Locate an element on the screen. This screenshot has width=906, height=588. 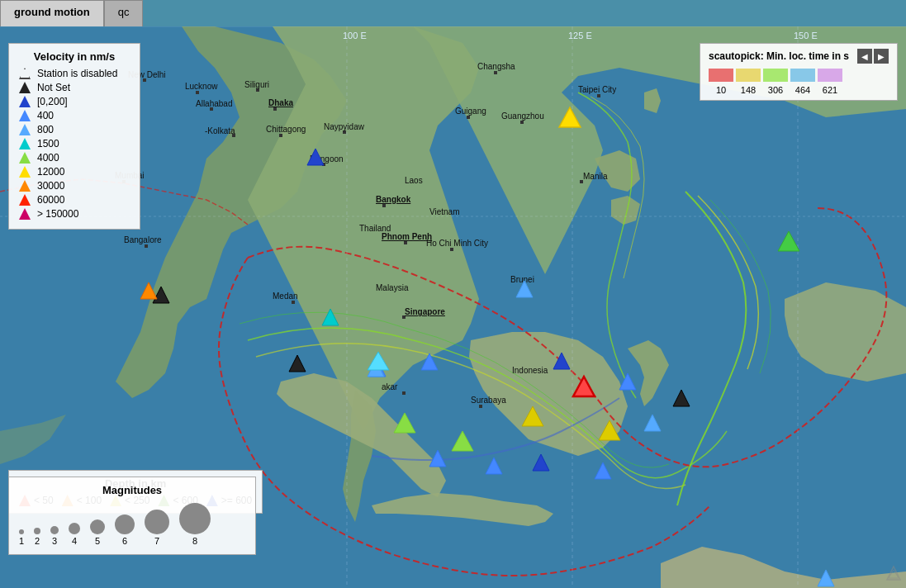
legend-magnitudes: Magnitudes 1 2 3 4 5 is located at coordinates (132, 515).